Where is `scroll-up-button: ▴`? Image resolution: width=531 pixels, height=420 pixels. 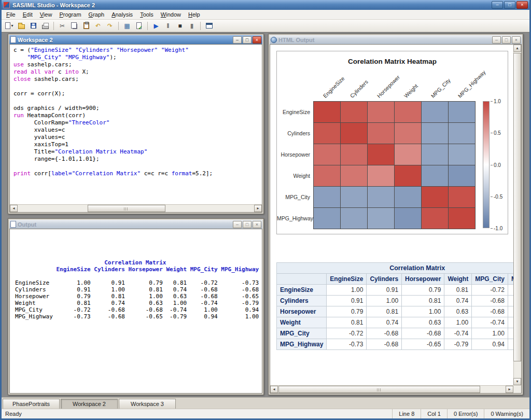 scroll-up-button: ▴ is located at coordinates (518, 48).